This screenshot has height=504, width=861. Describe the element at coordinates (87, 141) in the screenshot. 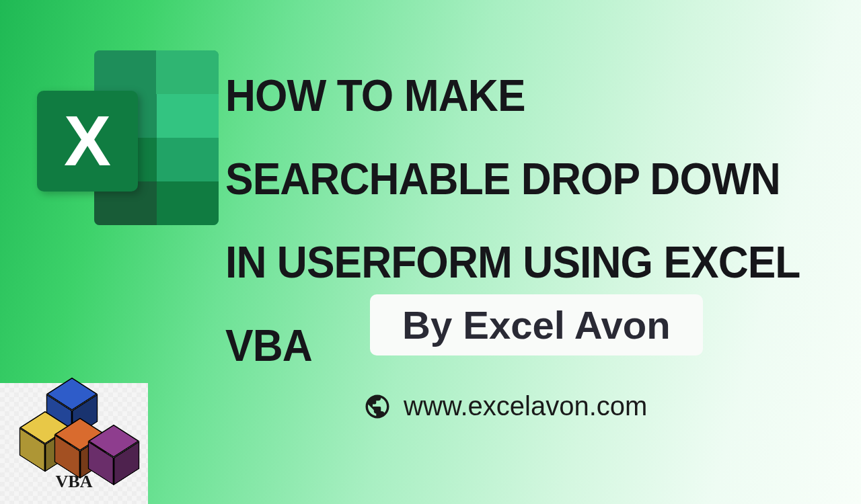

I see `excel-logo-square: X` at that location.